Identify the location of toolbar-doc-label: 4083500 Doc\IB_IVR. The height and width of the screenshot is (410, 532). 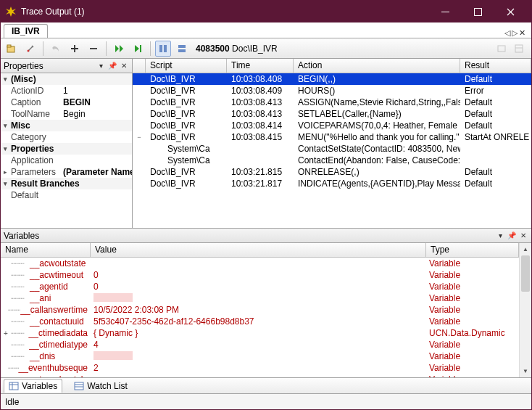
(236, 49).